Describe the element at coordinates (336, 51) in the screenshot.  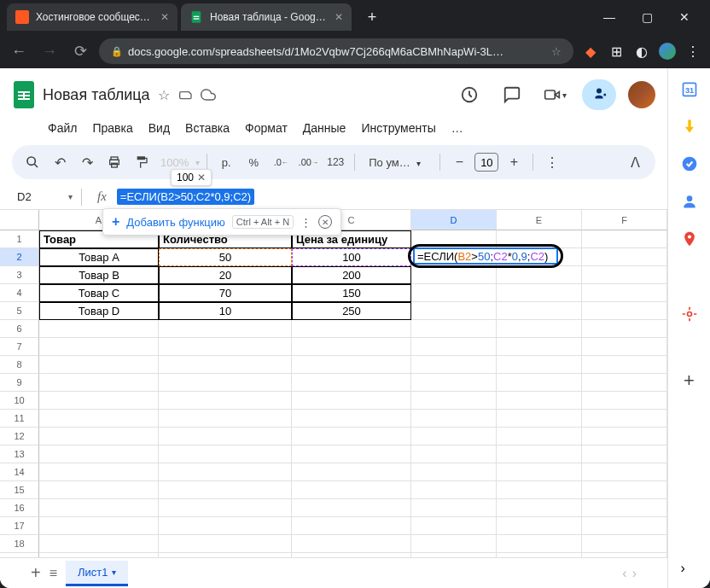
I see `url-bar: 🔒 docs.google.com/spreadsheets/d/1Mo2Vqb…` at that location.